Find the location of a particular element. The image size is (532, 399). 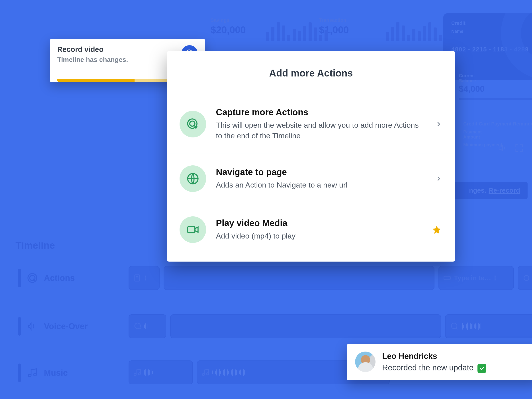

megaphone-icon is located at coordinates (32, 326).